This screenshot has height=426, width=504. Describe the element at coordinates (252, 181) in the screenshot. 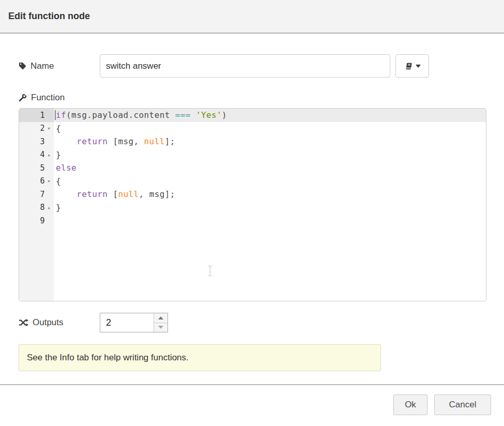

I see `code-row: 6▾{` at that location.